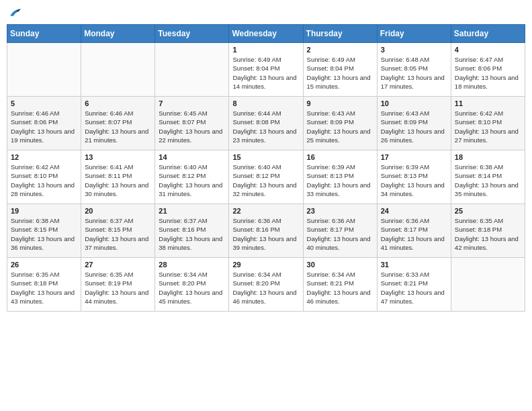  What do you see at coordinates (266, 50) in the screenshot?
I see `day-number: 1` at bounding box center [266, 50].